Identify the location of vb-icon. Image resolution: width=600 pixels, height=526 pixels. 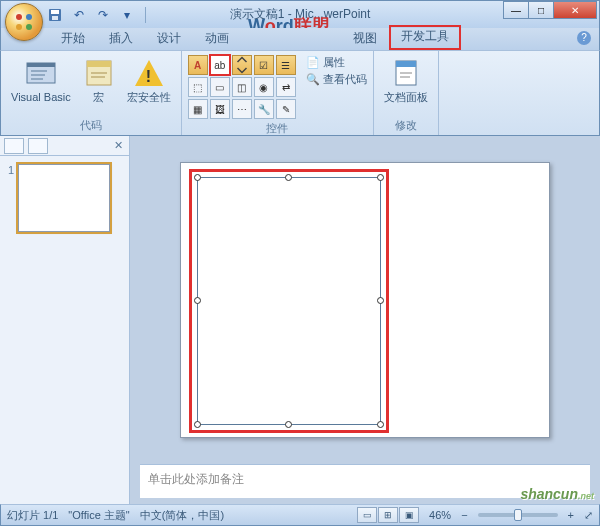
(41, 73).